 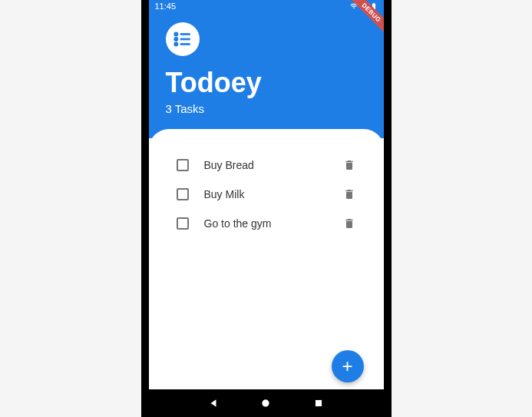 What do you see at coordinates (213, 403) in the screenshot?
I see `triangle-back-icon` at bounding box center [213, 403].